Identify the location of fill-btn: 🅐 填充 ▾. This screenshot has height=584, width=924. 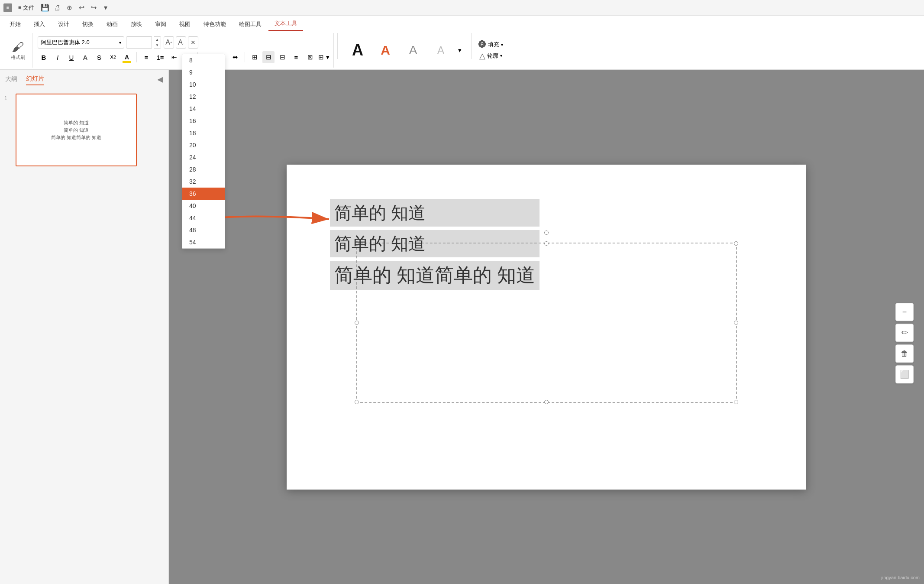
(491, 45).